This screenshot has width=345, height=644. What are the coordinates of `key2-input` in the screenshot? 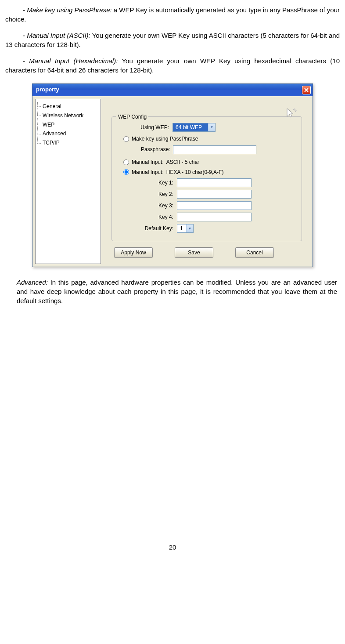 It's located at (214, 194).